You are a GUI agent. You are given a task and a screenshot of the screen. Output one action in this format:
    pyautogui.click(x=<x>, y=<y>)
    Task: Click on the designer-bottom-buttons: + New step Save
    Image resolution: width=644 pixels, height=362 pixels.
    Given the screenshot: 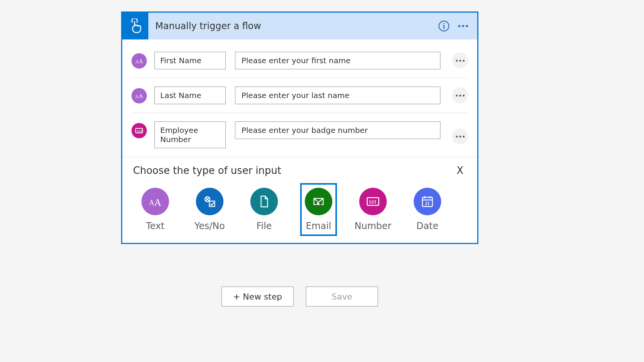 What is the action you would take?
    pyautogui.click(x=300, y=296)
    